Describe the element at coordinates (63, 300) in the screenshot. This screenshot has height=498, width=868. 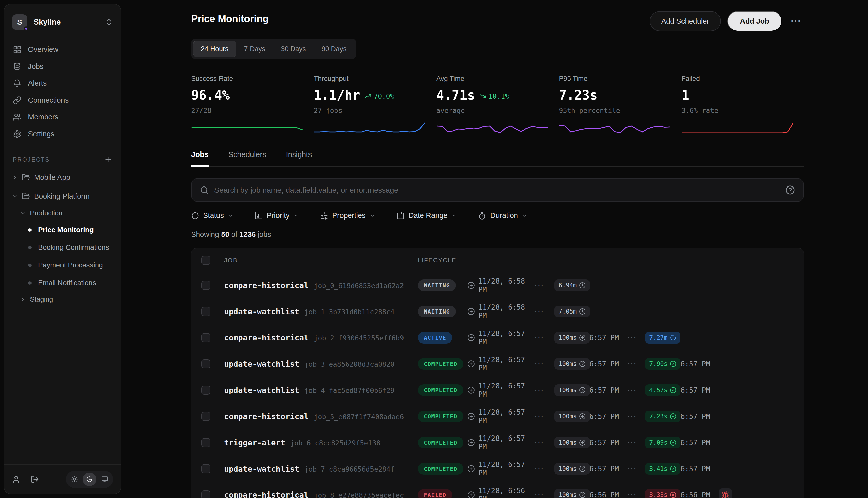
I see `tree-item-staging: Staging` at that location.